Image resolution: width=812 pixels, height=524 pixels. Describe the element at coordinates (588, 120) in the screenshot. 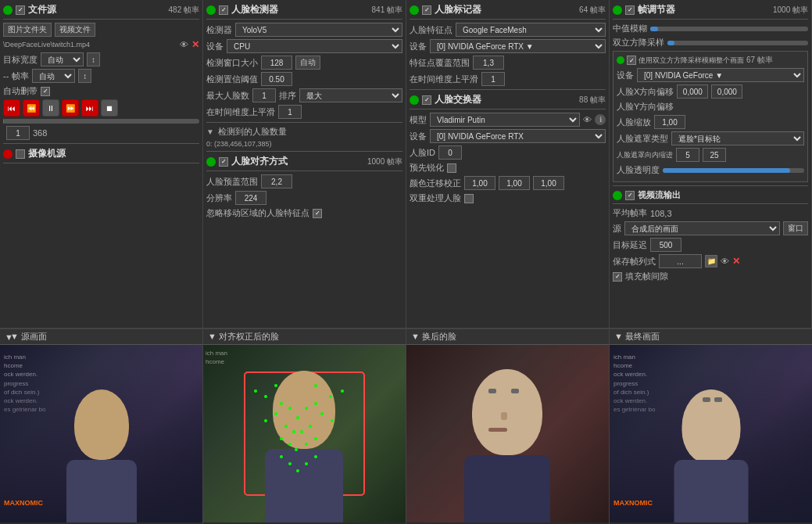

I see `model-eye-icon: 👁` at that location.